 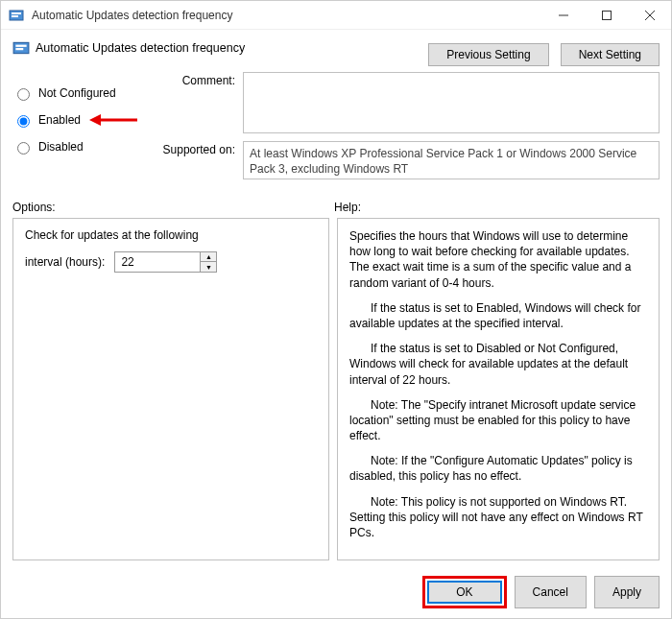 What do you see at coordinates (23, 121) in the screenshot?
I see `radio-enabled` at bounding box center [23, 121].